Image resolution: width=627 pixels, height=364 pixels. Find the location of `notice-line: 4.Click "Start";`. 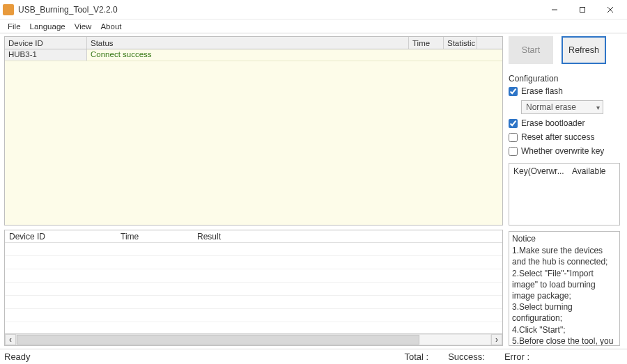

notice-line: 4.Click "Start"; is located at coordinates (564, 330).